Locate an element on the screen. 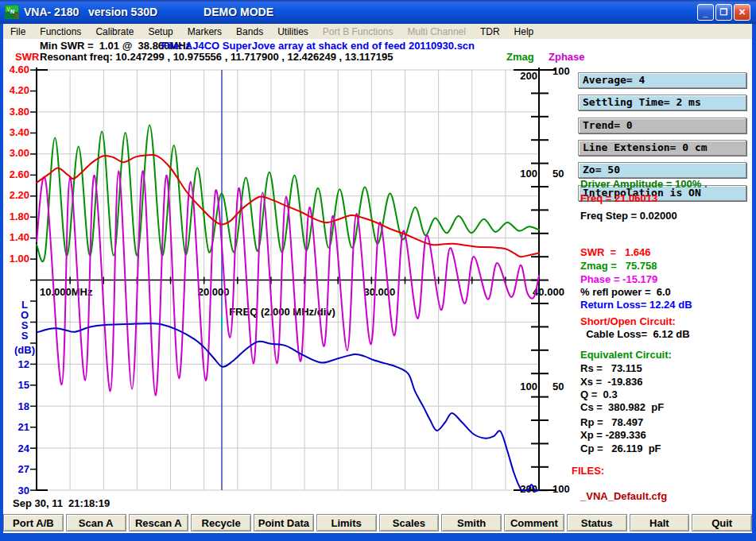  status-button: Status is located at coordinates (597, 523).